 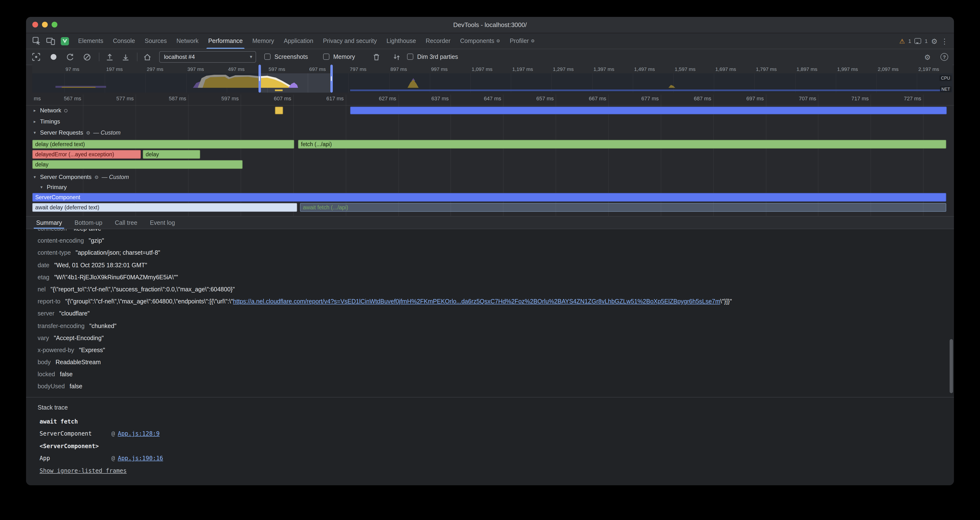 What do you see at coordinates (298, 41) in the screenshot?
I see `tab-application: Application` at bounding box center [298, 41].